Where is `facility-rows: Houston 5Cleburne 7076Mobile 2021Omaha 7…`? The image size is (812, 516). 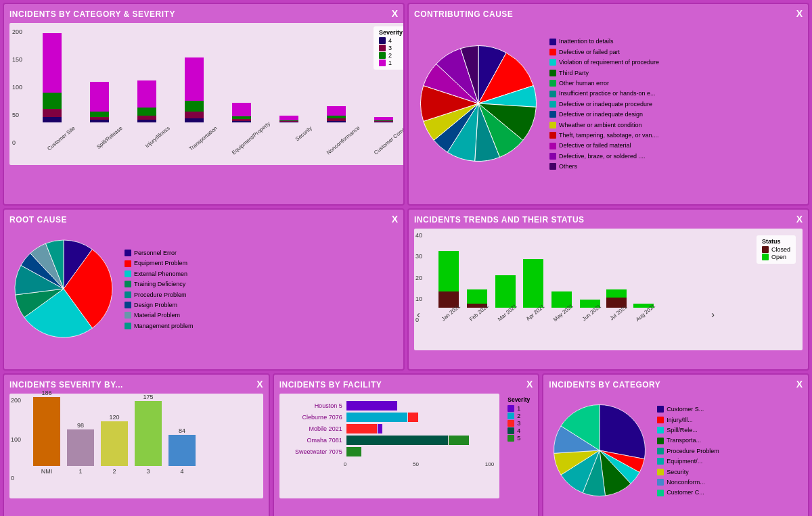
facility-rows: Houston 5Cleburne 7076Mobile 2021Omaha 7… is located at coordinates (390, 429).